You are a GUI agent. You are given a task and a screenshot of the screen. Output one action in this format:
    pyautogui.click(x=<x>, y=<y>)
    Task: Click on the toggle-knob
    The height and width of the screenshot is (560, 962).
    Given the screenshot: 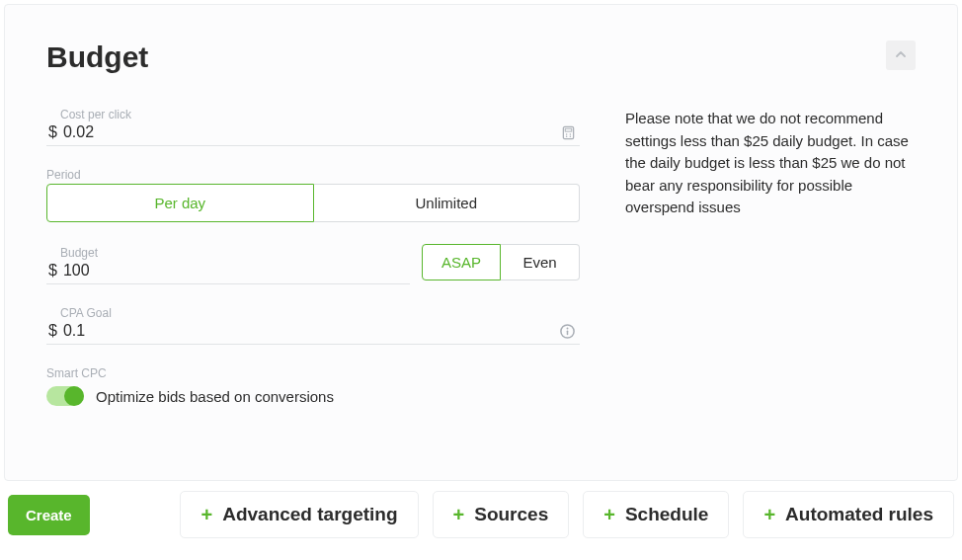 What is the action you would take?
    pyautogui.click(x=74, y=396)
    